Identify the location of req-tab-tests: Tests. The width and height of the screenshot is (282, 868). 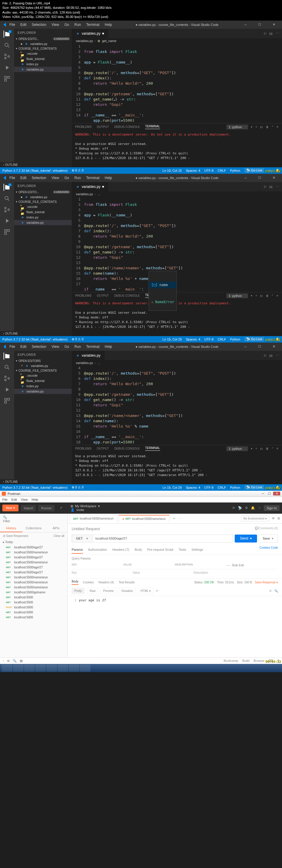
(182, 550).